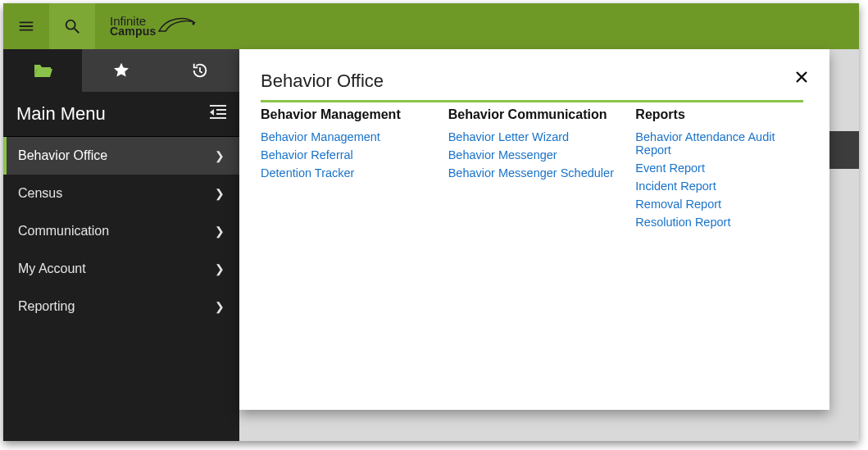  Describe the element at coordinates (133, 31) in the screenshot. I see `brand-line2: Campus` at that location.